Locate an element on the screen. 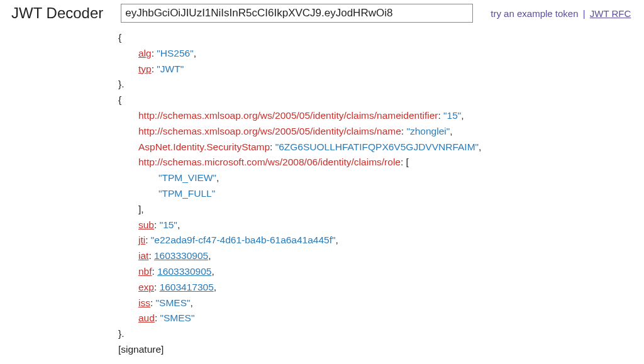 Image resolution: width=644 pixels, height=364 pixels. claim-key-typ: typ is located at coordinates (145, 69).